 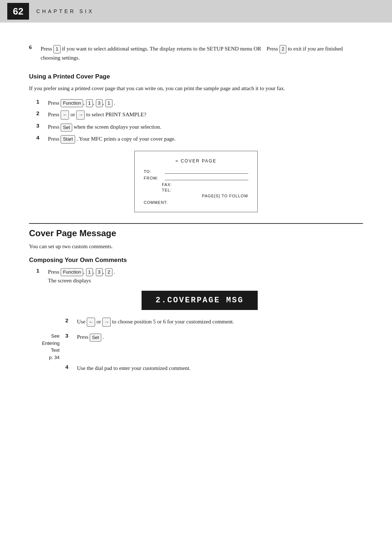 What do you see at coordinates (40, 102) in the screenshot?
I see `step-1-number: 1` at bounding box center [40, 102].